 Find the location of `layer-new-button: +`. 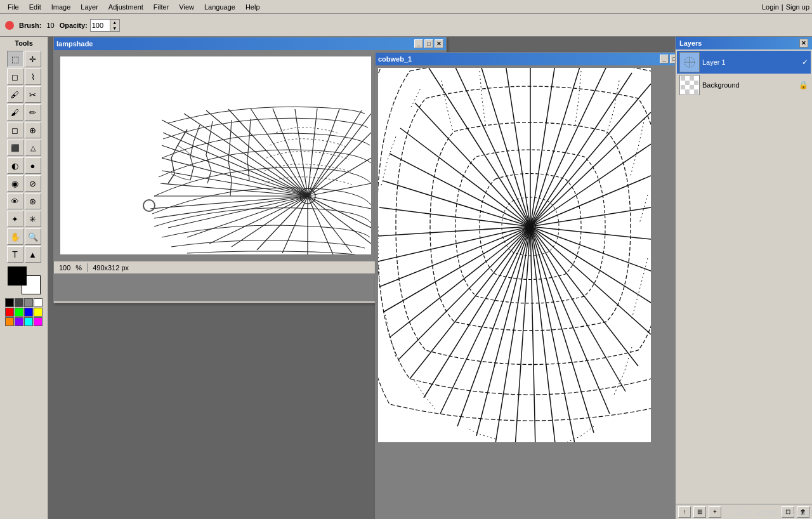

layer-new-button: + is located at coordinates (715, 512).